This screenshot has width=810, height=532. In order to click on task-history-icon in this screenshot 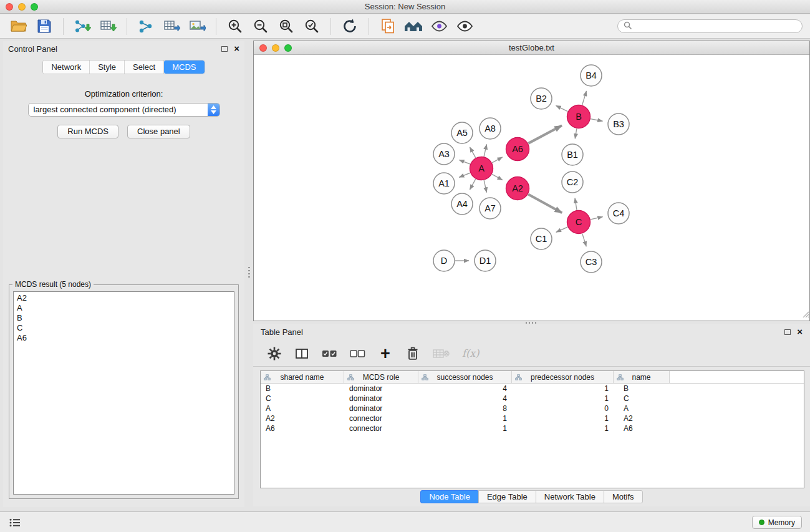, I will do `click(15, 523)`.